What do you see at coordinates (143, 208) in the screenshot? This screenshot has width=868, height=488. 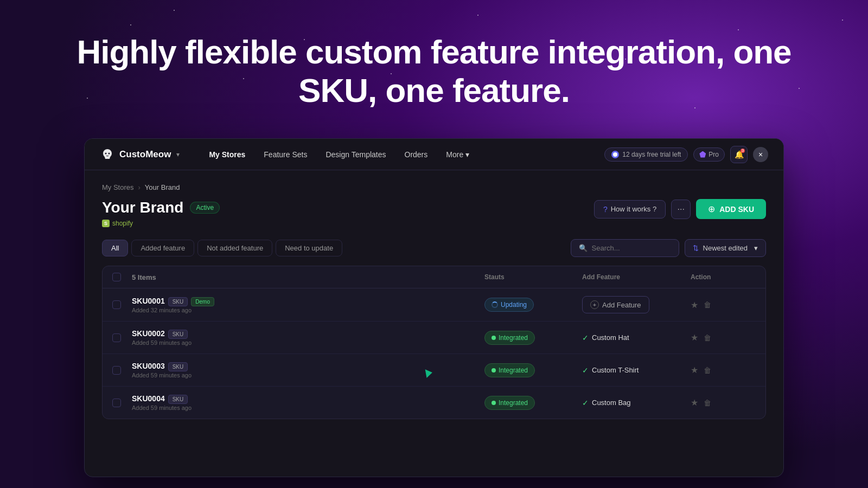 I see `page-title: Your Brand` at bounding box center [143, 208].